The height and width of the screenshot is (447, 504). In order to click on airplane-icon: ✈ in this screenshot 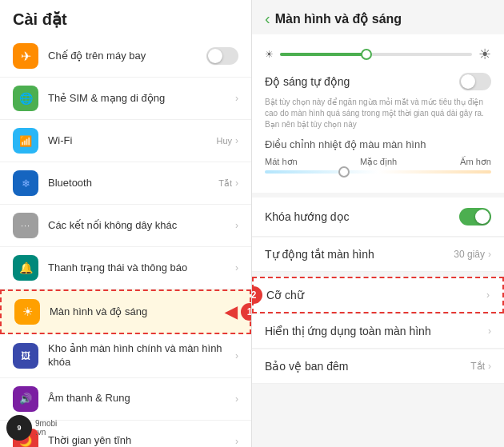, I will do `click(26, 56)`.